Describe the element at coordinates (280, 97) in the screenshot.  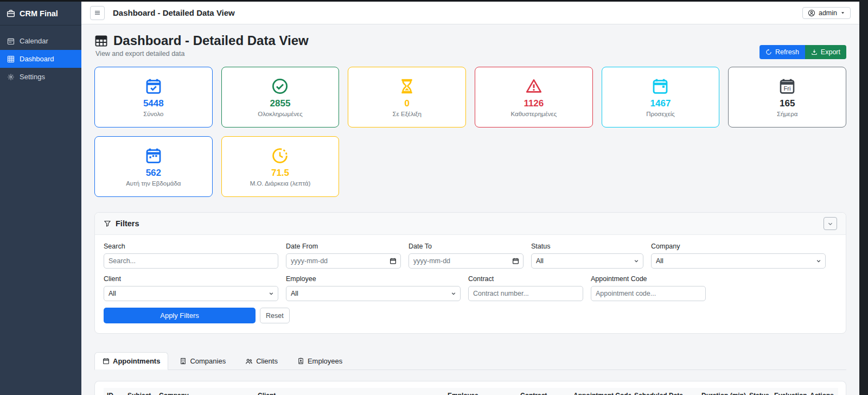
I see `stat-card-completed: 2855 Ολοκληρωμένες` at that location.